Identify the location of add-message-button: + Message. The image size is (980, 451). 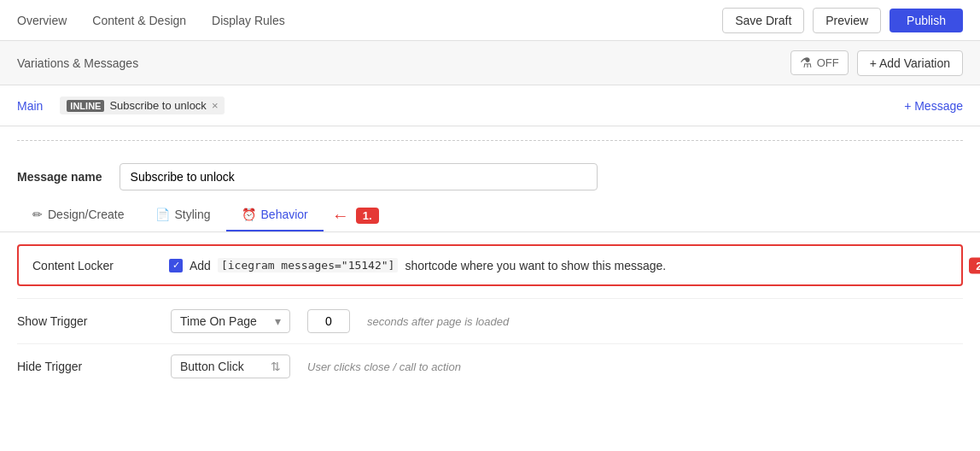
(934, 106).